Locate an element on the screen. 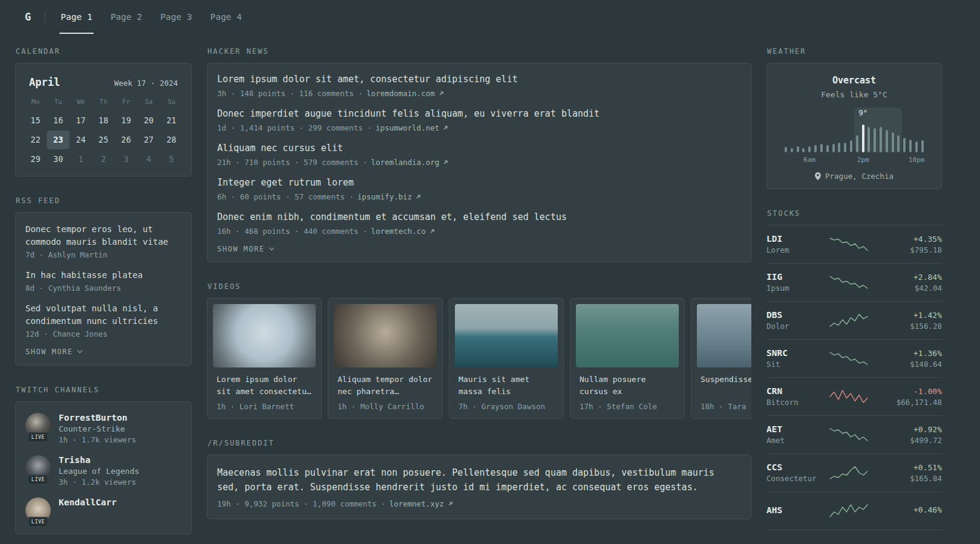 This screenshot has width=980, height=544. rss-card: Donec tempor eros leo, ut commodo mauris… is located at coordinates (103, 289).